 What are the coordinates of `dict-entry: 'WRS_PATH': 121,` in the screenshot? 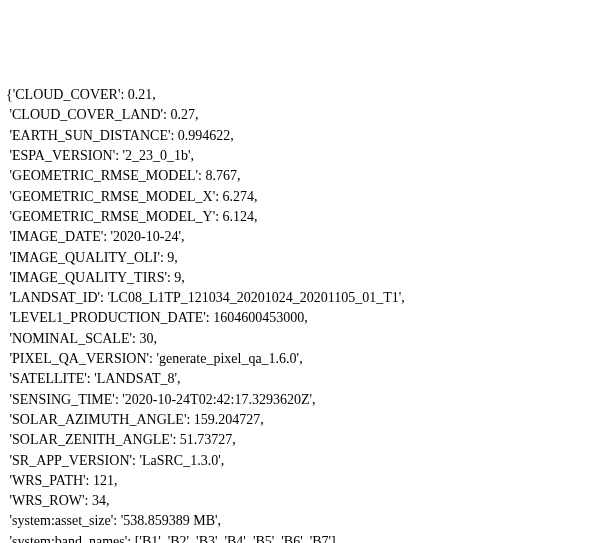 It's located at (300, 481).